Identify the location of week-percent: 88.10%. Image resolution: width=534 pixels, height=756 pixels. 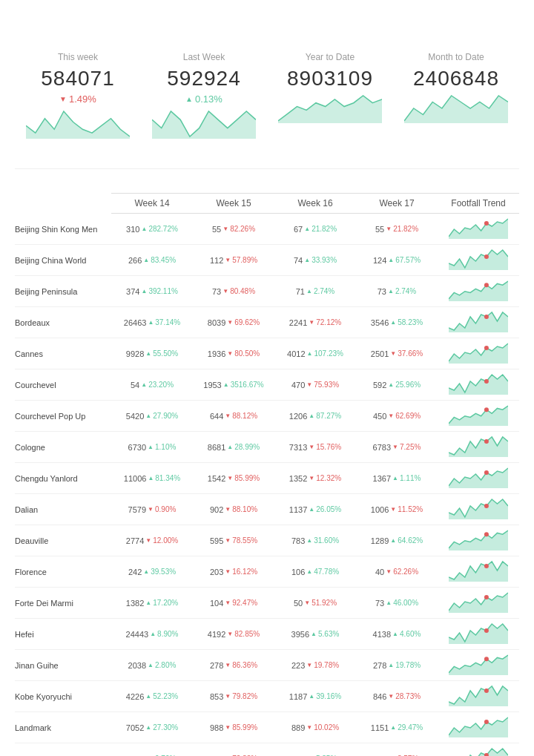
(245, 509).